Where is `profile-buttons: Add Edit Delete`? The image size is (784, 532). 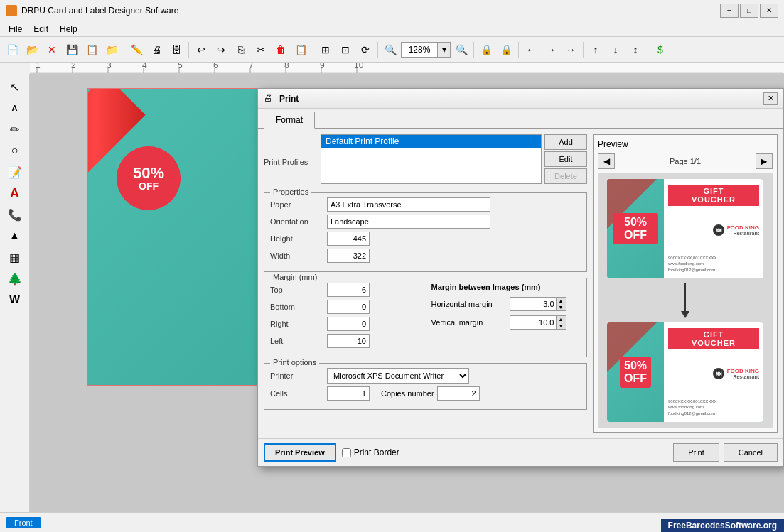 profile-buttons: Add Edit Delete is located at coordinates (566, 159).